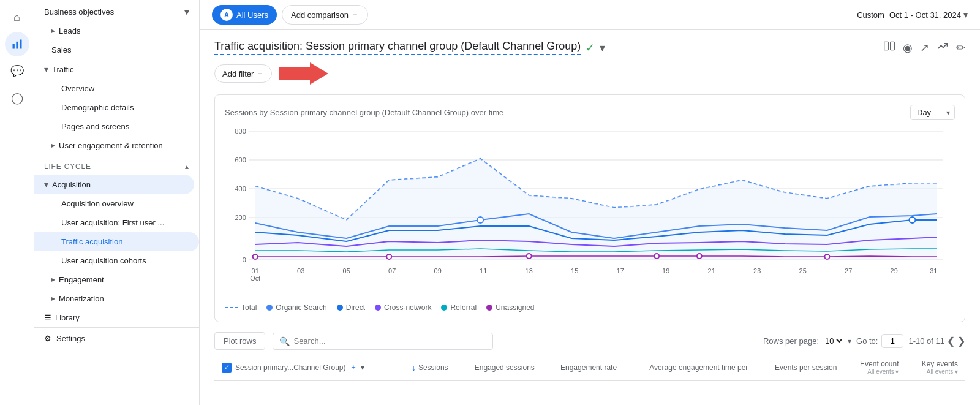  I want to click on sidebar-item-library: ☰ Library, so click(116, 317).